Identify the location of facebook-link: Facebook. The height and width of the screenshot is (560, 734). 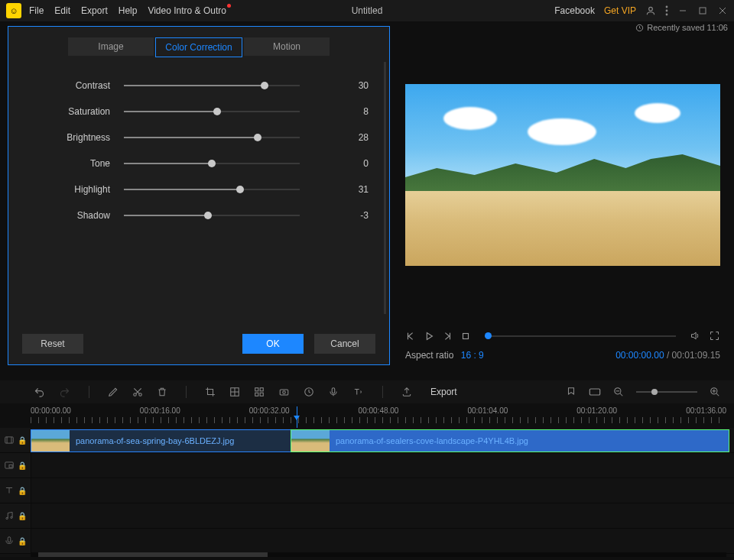
(575, 11).